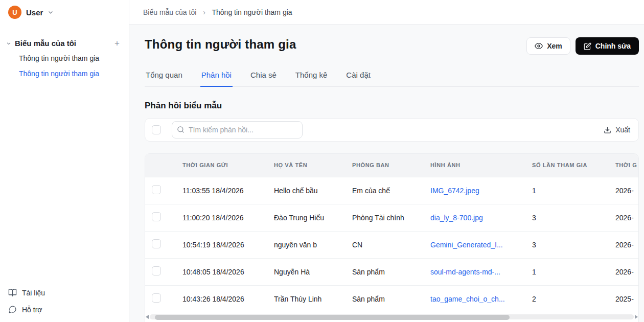 This screenshot has height=322, width=644. I want to click on tab-5: Cài đặt, so click(358, 77).